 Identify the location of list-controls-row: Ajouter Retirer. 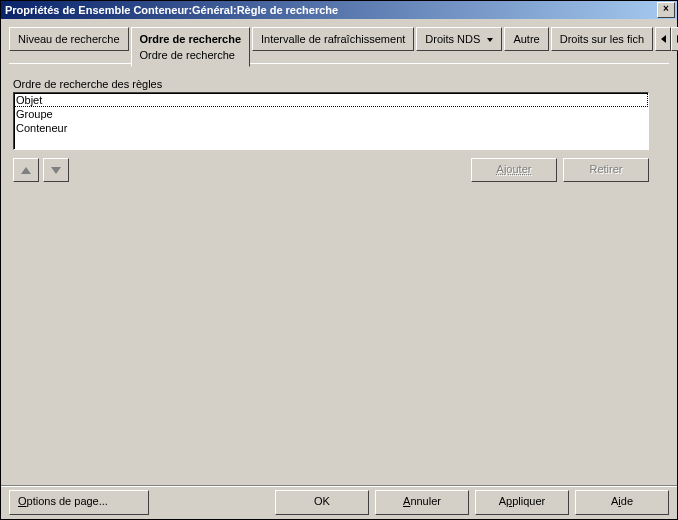
(331, 170).